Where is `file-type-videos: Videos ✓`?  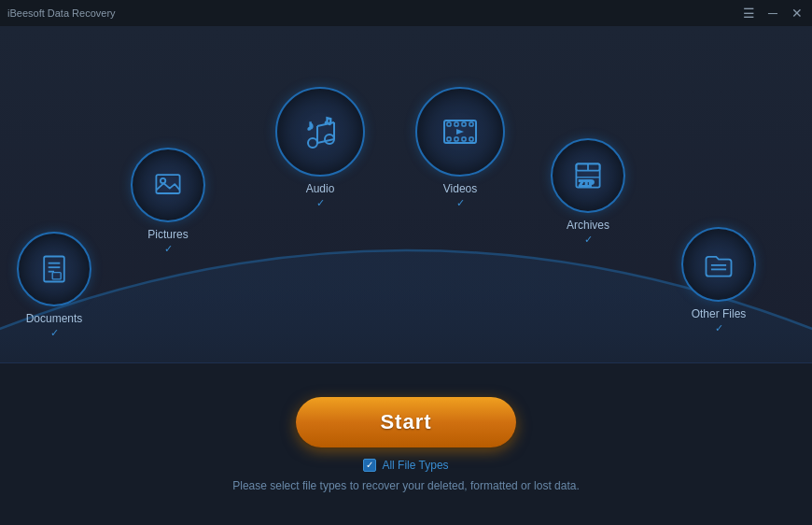 file-type-videos: Videos ✓ is located at coordinates (460, 148).